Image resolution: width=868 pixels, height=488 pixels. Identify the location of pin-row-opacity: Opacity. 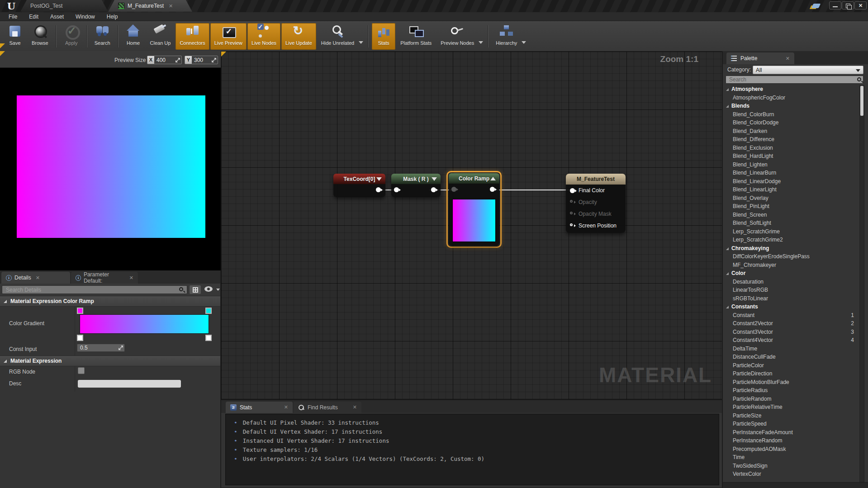
(596, 202).